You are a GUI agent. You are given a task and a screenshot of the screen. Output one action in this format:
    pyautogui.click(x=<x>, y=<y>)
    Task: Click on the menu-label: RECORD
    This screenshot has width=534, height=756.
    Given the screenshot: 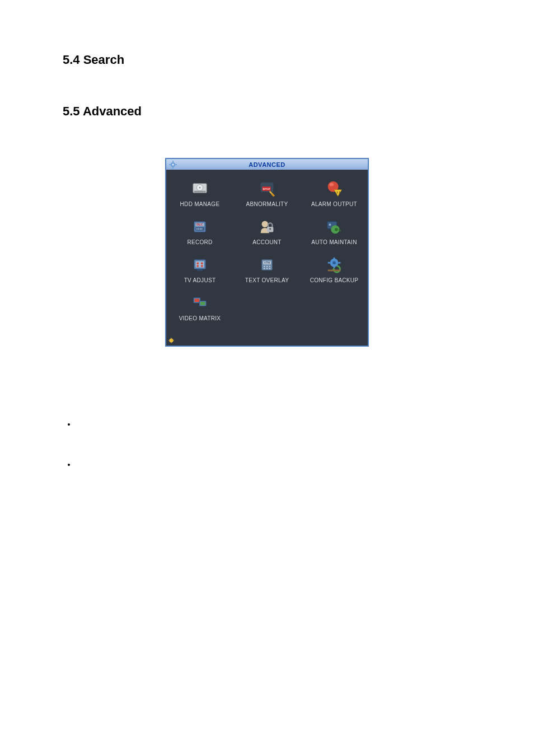 What is the action you would take?
    pyautogui.click(x=199, y=242)
    